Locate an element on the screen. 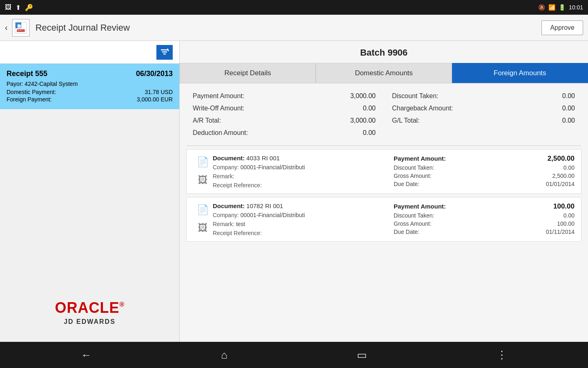 The image size is (588, 368). writeoff-label: Write-Off Amount: is located at coordinates (219, 108).